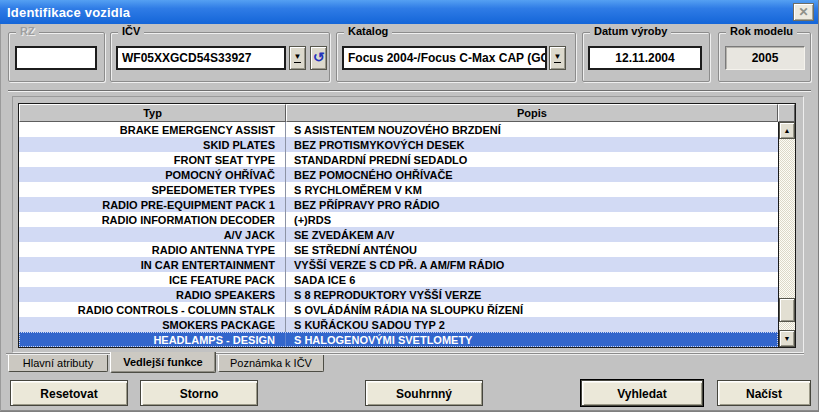  I want to click on resetovat-button: Resetovat, so click(69, 393).